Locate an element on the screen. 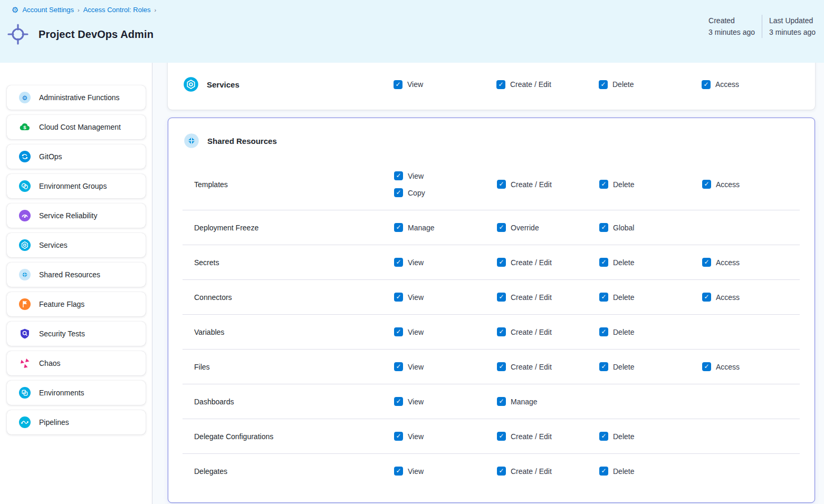  resource-row-files: Files✓View✓Create / Edit✓Delete✓Access is located at coordinates (492, 367).